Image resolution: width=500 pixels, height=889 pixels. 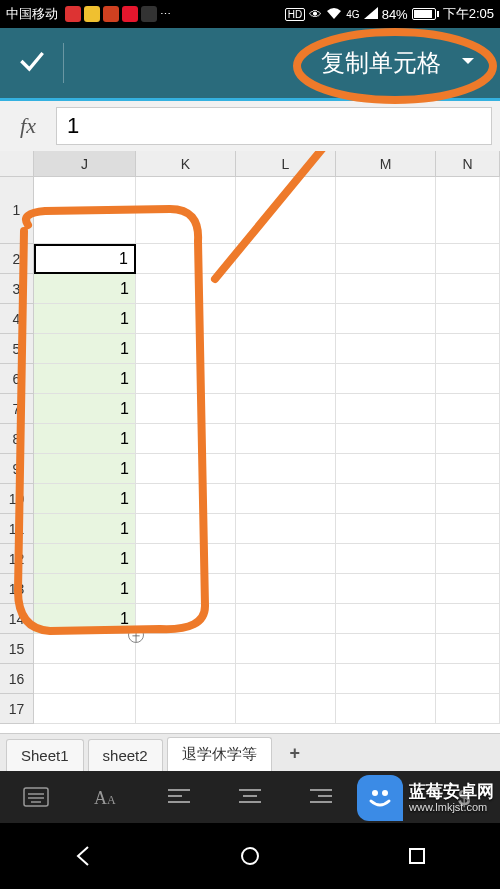 I want to click on col-header-N: N, so click(x=468, y=164).